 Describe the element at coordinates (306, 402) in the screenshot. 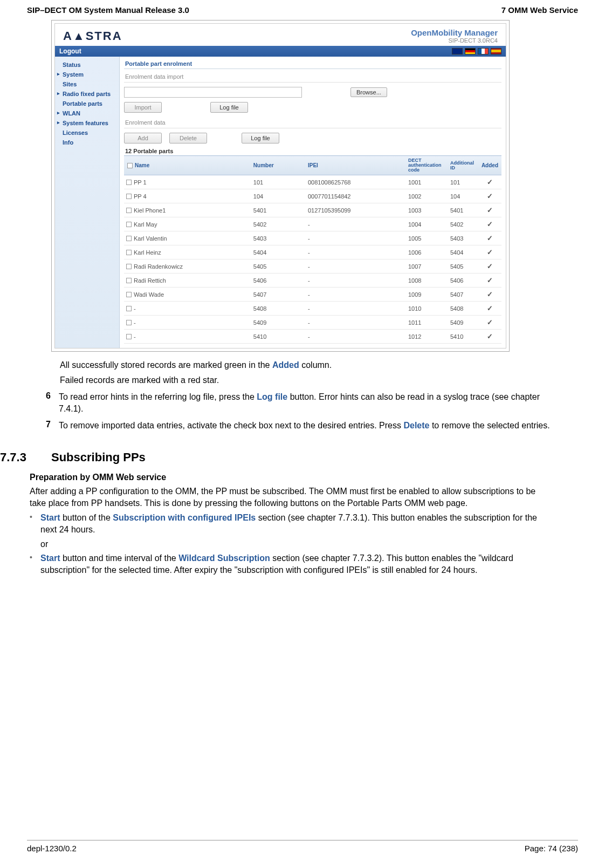

I see `step-6-text: To read error hints in the referring log…` at that location.